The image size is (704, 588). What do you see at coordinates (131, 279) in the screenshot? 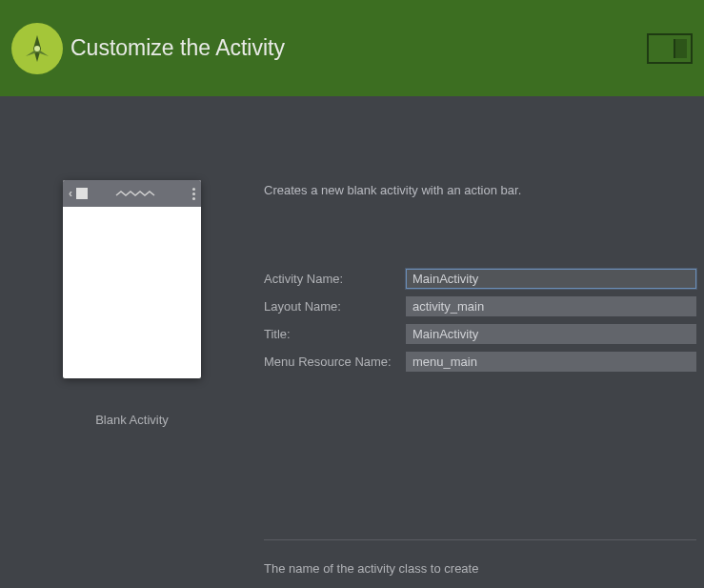
I see `activity-preview: ‹` at bounding box center [131, 279].